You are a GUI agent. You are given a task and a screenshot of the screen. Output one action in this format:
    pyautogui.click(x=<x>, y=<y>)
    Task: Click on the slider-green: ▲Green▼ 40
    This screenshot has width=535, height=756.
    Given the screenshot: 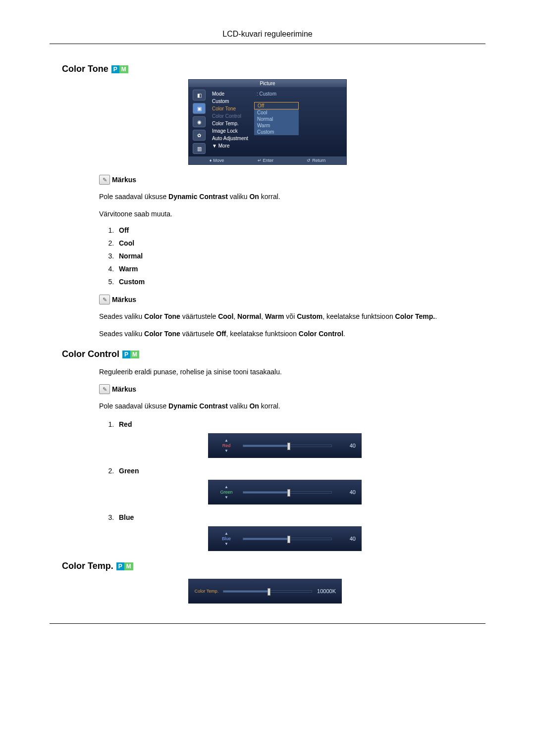 What is the action you would take?
    pyautogui.click(x=285, y=492)
    